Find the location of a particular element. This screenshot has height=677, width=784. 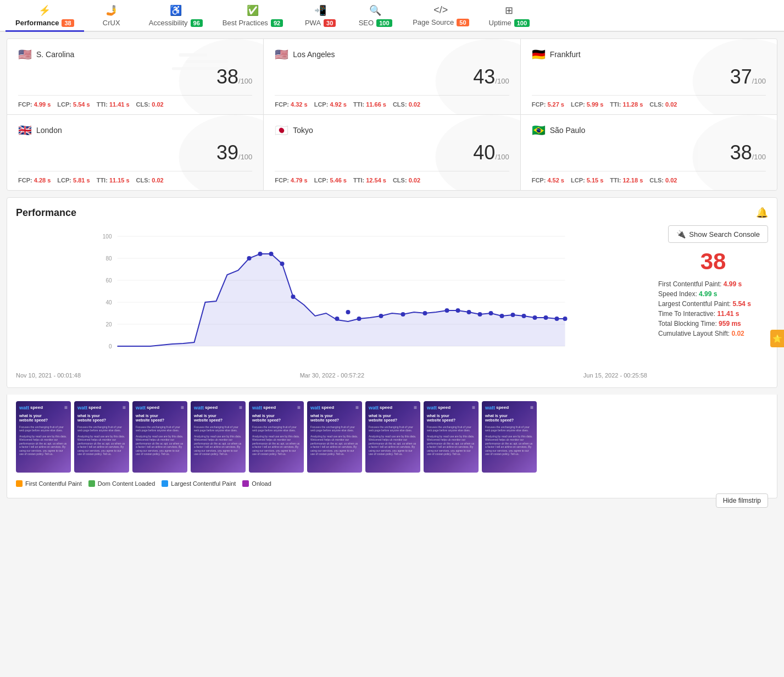

dcl-dot is located at coordinates (92, 484).